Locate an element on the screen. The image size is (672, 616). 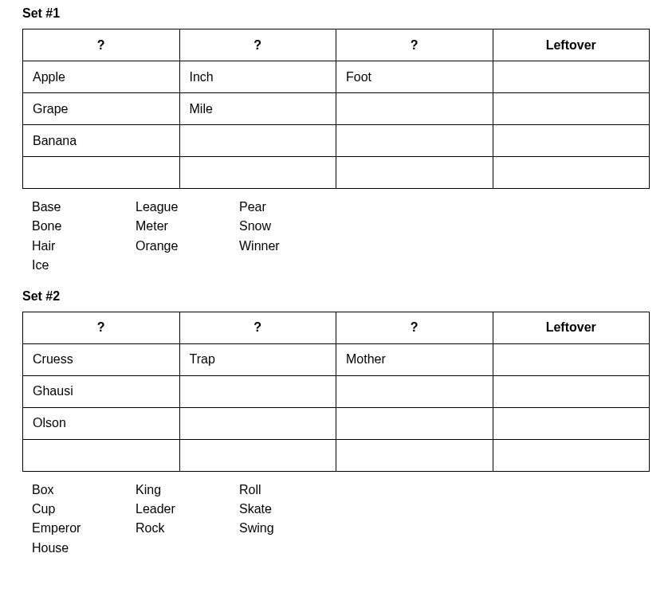
cell: Apple is located at coordinates (102, 77).